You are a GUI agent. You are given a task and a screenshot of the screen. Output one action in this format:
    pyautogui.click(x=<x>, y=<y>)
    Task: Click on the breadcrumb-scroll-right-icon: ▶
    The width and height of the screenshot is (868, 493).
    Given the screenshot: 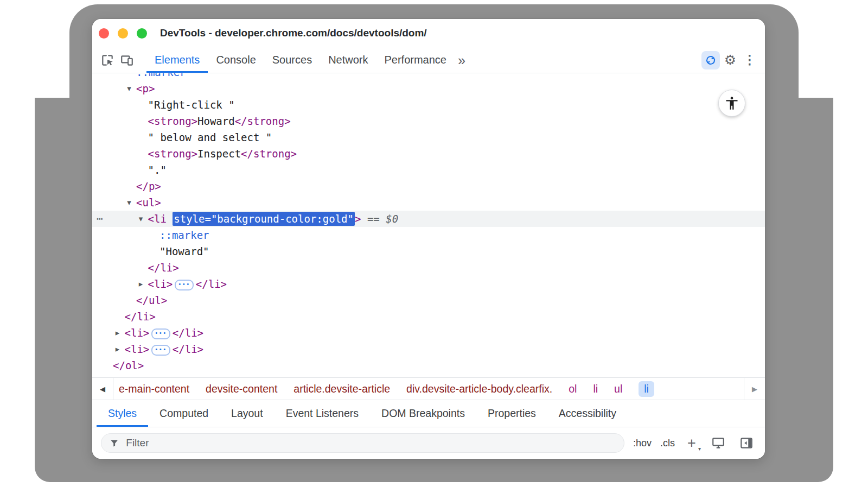 What is the action you would take?
    pyautogui.click(x=754, y=389)
    